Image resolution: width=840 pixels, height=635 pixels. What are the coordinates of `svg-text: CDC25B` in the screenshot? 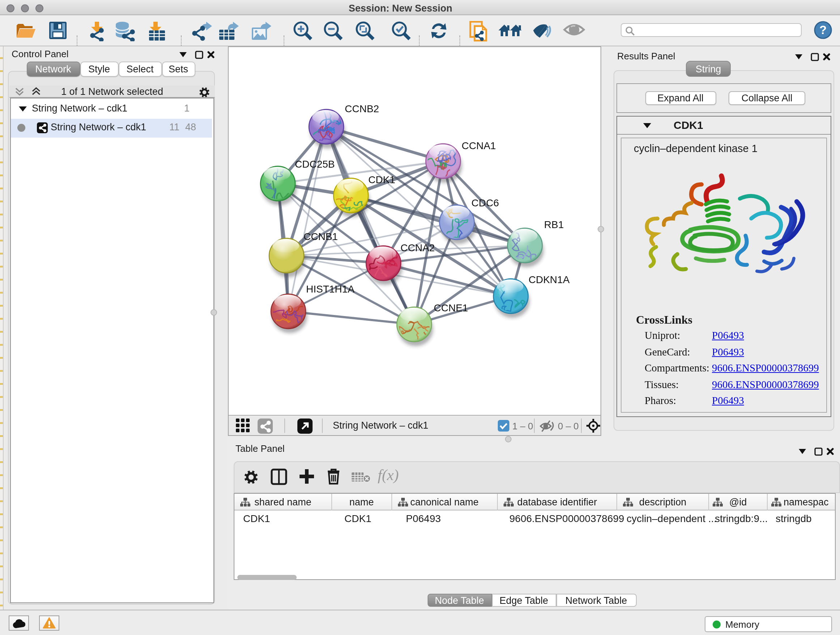 It's located at (314, 164).